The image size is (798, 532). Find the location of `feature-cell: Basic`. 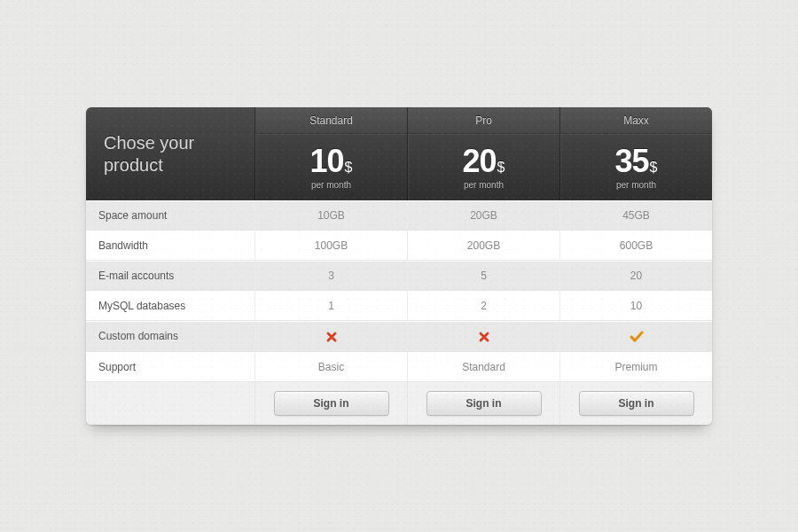

feature-cell: Basic is located at coordinates (331, 367).